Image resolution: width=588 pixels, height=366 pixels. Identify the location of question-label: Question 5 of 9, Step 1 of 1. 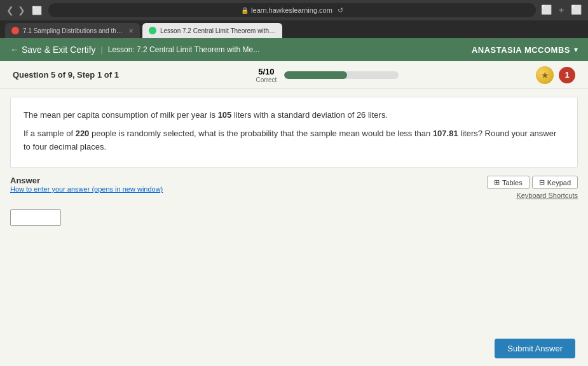
(66, 75).